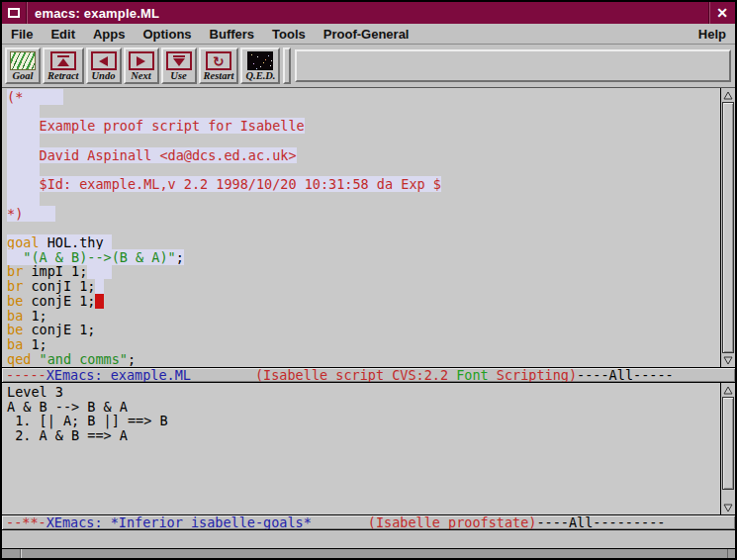 The image size is (737, 560). I want to click on menu-item-proof-general: Proof-General, so click(366, 34).